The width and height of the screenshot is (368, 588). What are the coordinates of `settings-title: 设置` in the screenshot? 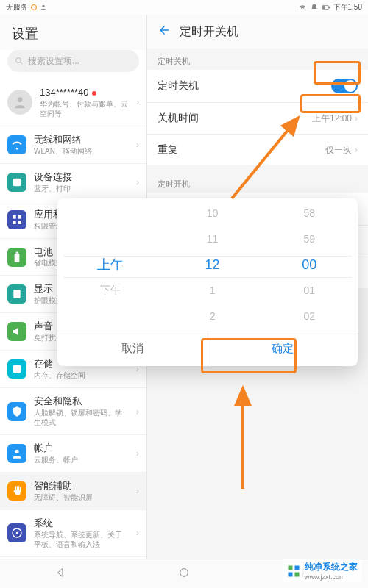 It's located at (74, 32).